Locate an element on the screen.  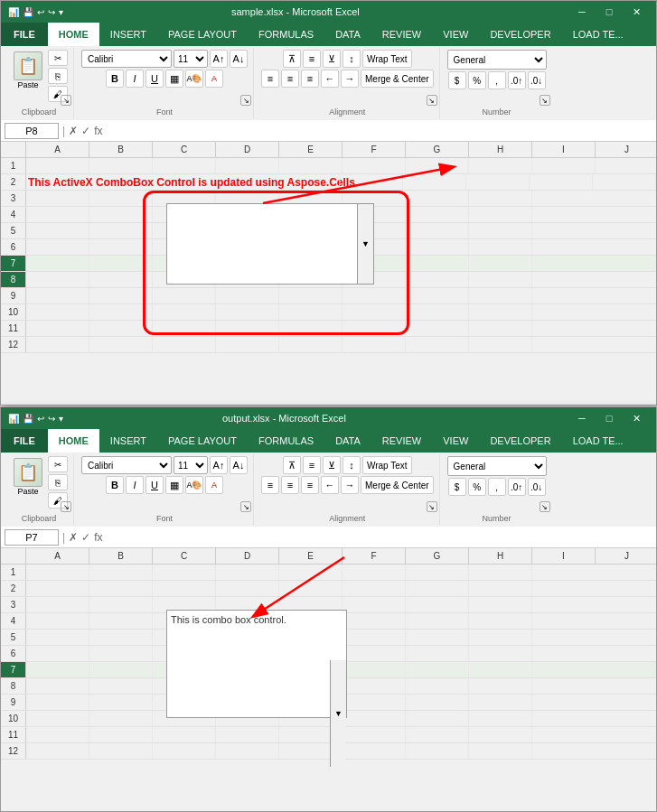
number-format-select-1: General is located at coordinates (497, 60).